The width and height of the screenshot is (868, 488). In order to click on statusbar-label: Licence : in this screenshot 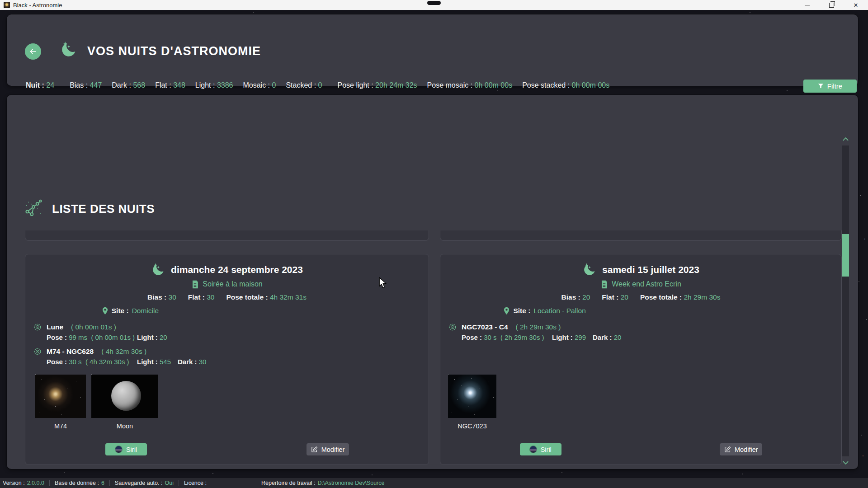, I will do `click(195, 483)`.